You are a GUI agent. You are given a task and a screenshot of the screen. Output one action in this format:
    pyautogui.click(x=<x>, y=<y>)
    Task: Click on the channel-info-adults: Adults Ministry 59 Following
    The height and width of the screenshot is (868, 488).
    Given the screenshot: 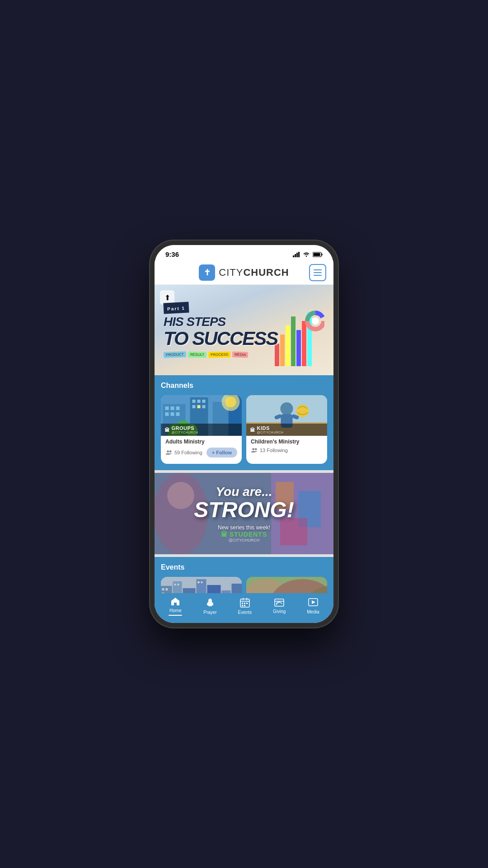 What is the action you would take?
    pyautogui.click(x=202, y=448)
    